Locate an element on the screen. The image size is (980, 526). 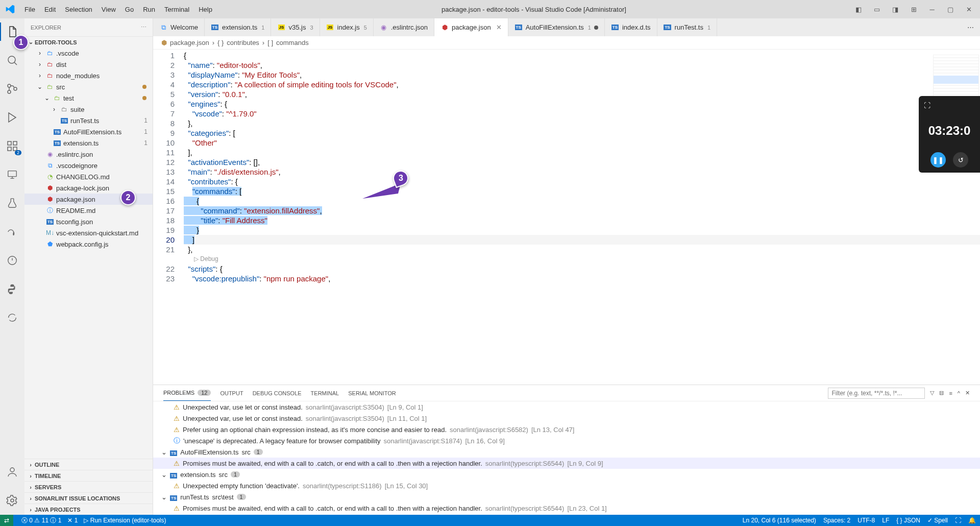
tab-runTest.ts: TSrunTest.ts1 is located at coordinates (687, 28).